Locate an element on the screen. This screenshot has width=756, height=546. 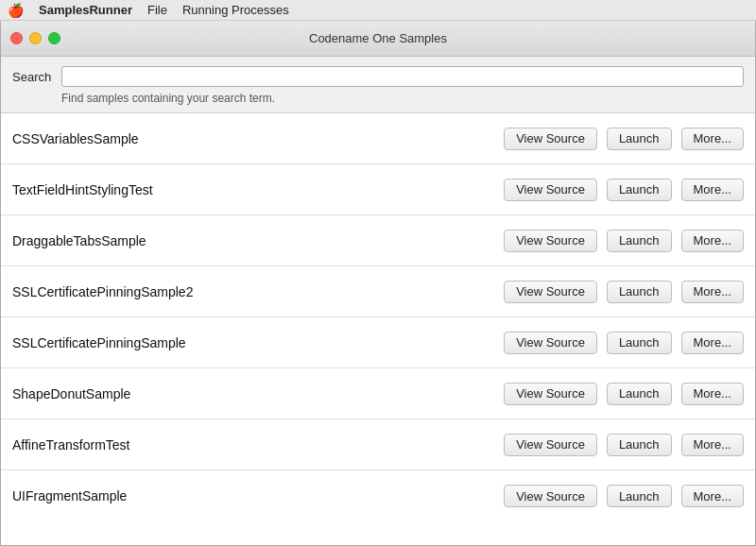
maximize-button is located at coordinates (55, 38).